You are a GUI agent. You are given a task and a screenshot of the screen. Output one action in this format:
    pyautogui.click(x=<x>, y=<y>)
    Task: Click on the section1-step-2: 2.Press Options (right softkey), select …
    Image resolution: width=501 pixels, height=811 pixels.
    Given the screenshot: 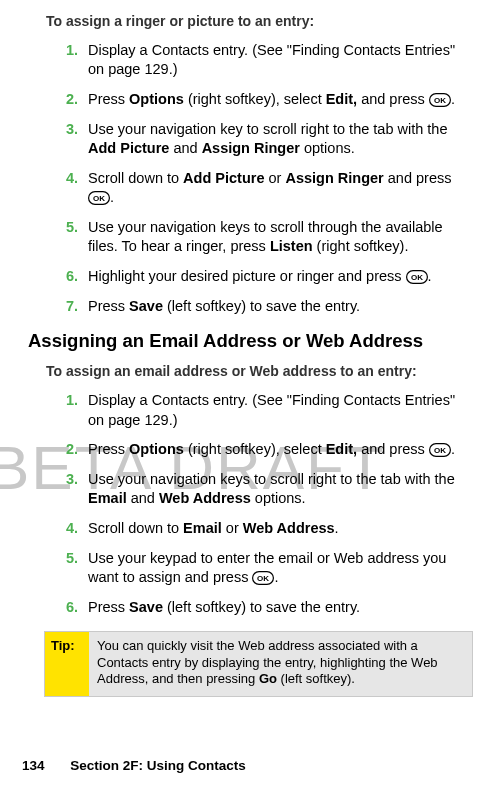 What is the action you would take?
    pyautogui.click(x=258, y=100)
    